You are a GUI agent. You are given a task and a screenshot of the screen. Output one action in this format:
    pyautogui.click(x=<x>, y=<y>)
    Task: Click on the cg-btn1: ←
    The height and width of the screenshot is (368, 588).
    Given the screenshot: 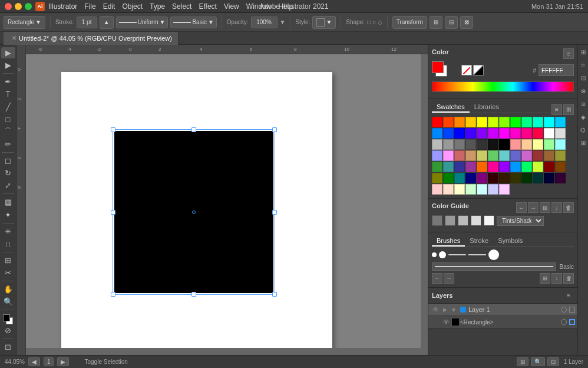 What is the action you would take?
    pyautogui.click(x=521, y=208)
    